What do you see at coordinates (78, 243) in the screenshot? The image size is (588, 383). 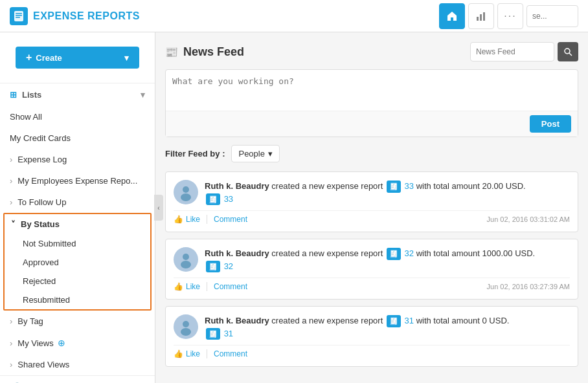 I see `not-submitted-item: Not Submitted` at bounding box center [78, 243].